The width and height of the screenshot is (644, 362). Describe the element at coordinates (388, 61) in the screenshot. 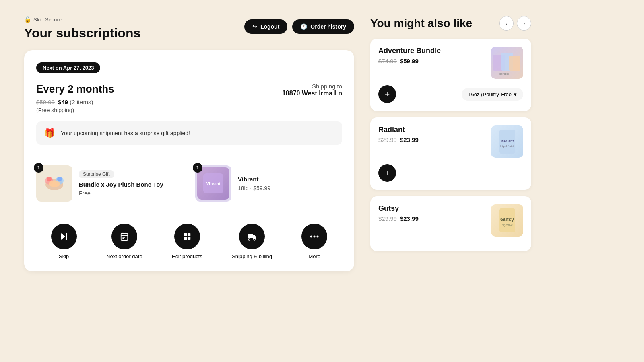

I see `rec-original-price-1: $74.99` at that location.